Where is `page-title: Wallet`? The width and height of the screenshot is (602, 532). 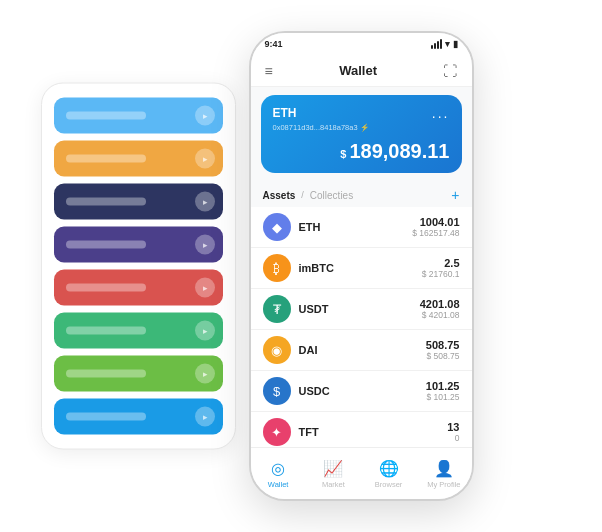 page-title: Wallet is located at coordinates (358, 70).